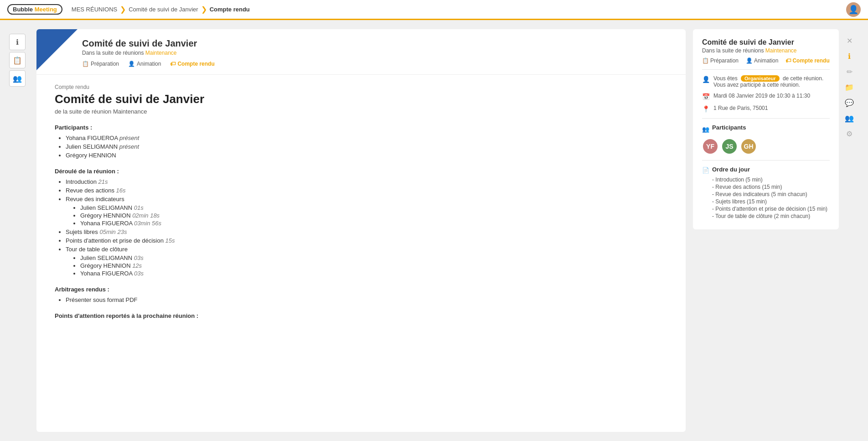 The height and width of the screenshot is (441, 868). Describe the element at coordinates (361, 99) in the screenshot. I see `doc-title: Comité de suivi de Janvier` at that location.